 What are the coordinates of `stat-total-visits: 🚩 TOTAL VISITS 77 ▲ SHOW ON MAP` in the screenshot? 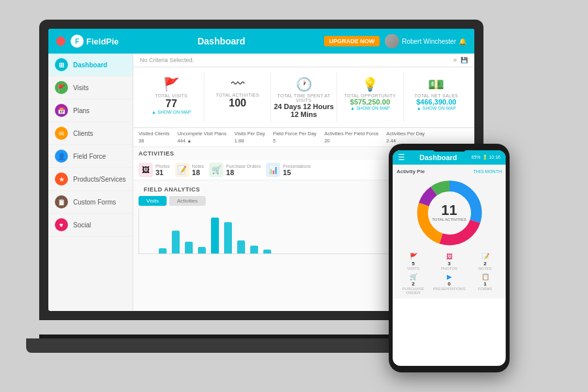 It's located at (171, 97).